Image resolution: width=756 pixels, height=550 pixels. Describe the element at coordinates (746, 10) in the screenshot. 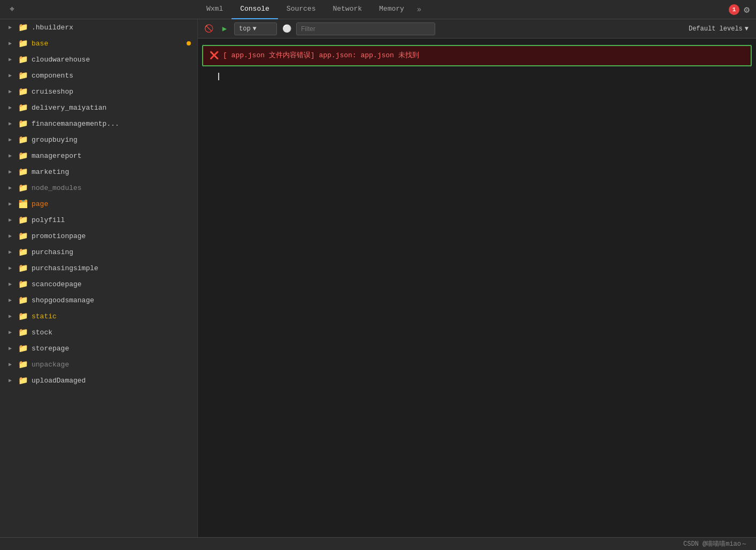

I see `settings-icon: ⚙` at that location.